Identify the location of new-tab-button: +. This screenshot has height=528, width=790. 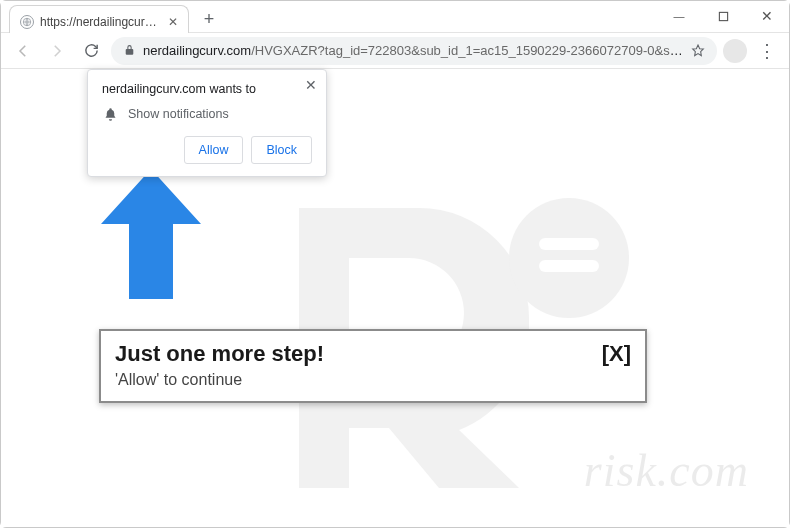
(209, 19).